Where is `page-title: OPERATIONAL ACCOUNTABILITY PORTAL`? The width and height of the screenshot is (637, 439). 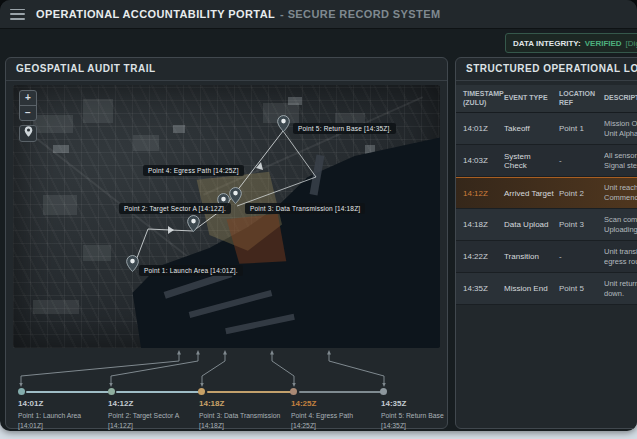
page-title: OPERATIONAL ACCOUNTABILITY PORTAL is located at coordinates (156, 14).